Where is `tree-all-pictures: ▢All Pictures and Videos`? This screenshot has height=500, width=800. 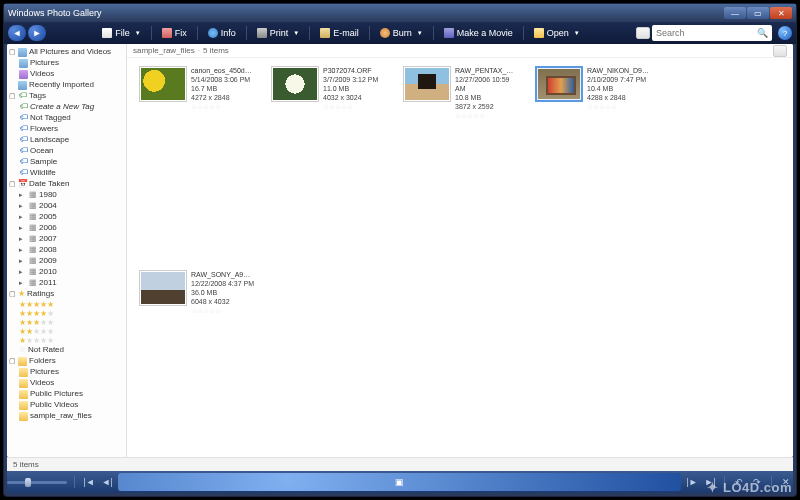 tree-all-pictures: ▢All Pictures and Videos is located at coordinates (66, 52).